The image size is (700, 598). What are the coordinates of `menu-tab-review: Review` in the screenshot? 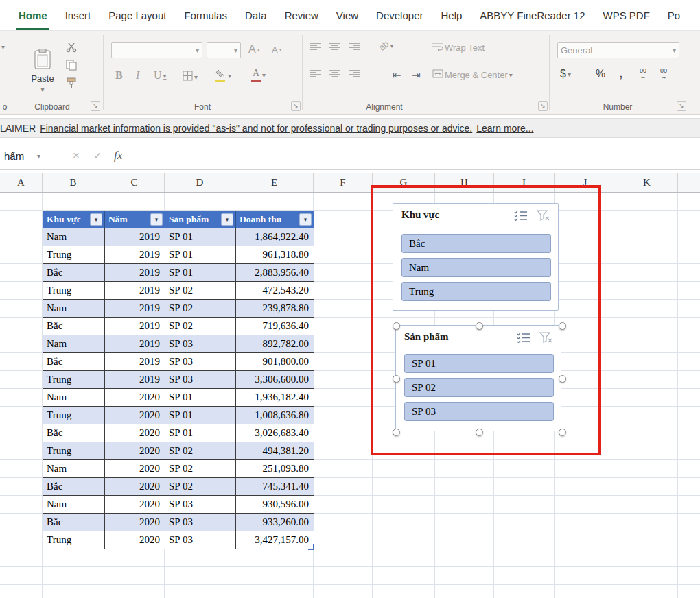 It's located at (302, 15).